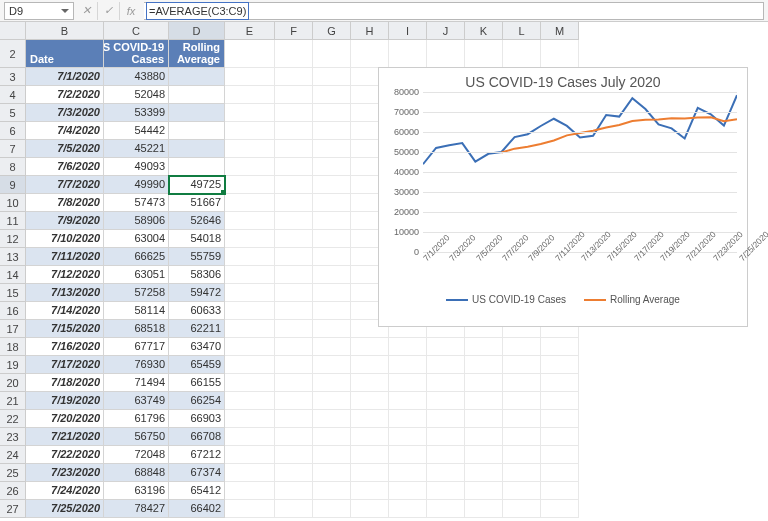 The image size is (768, 521). What do you see at coordinates (484, 30) in the screenshot?
I see `column-header-K: K` at bounding box center [484, 30].